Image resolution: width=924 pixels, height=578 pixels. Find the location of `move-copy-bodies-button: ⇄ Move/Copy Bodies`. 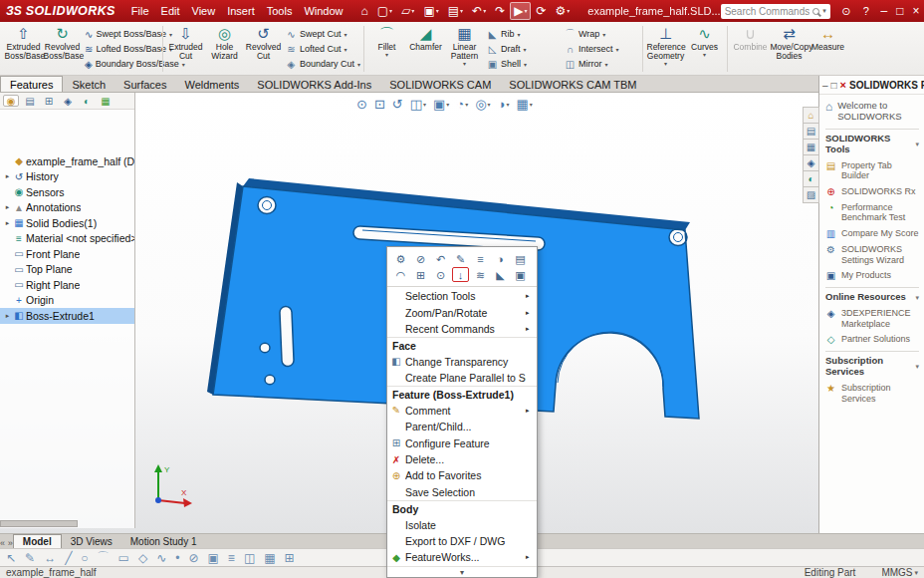

move-copy-bodies-button: ⇄ Move/Copy Bodies is located at coordinates (789, 42).